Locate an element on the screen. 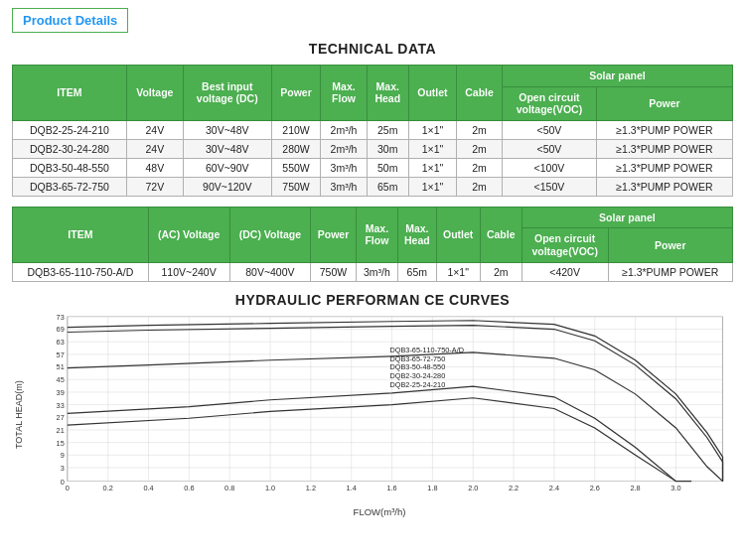 The height and width of the screenshot is (560, 745). col2-solar-panel: Solar panel is located at coordinates (627, 217).